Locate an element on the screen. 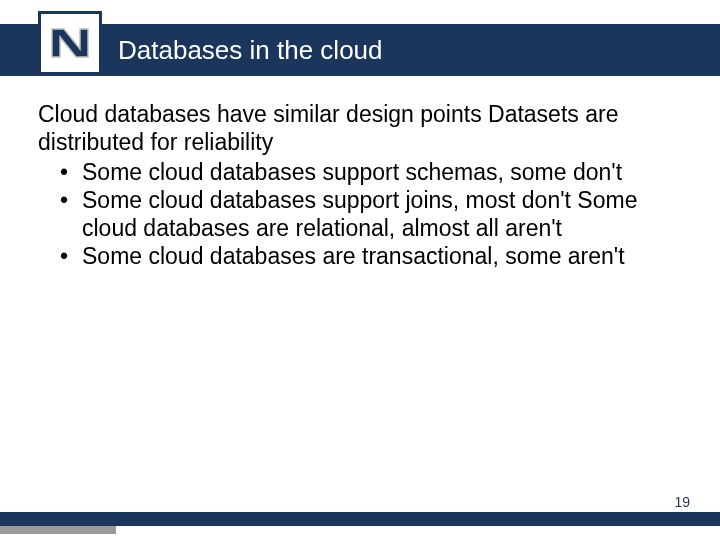 This screenshot has width=720, height=540. footer-bar is located at coordinates (360, 519).